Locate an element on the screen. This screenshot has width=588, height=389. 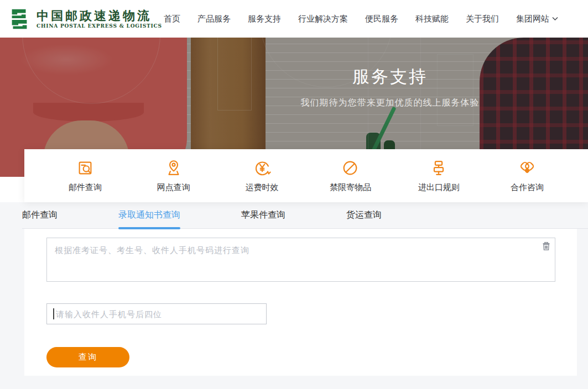
nav-item-service-support: 服务支持 is located at coordinates (264, 19).